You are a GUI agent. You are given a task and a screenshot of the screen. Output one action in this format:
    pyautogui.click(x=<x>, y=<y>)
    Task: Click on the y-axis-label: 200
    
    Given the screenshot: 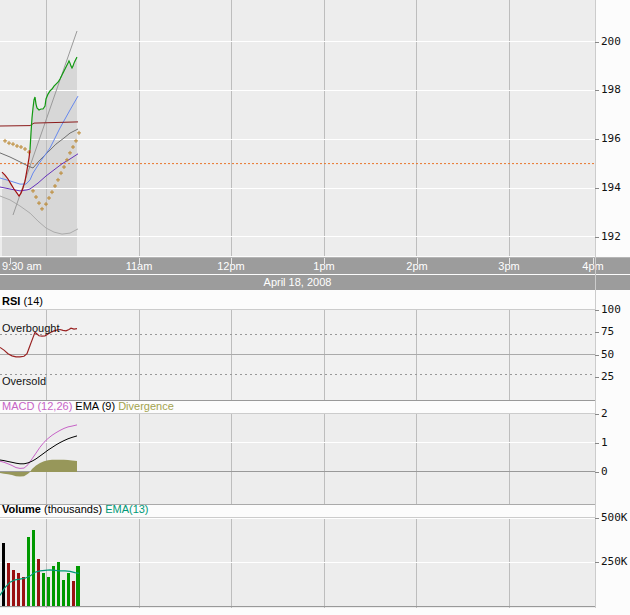 What is the action you would take?
    pyautogui.click(x=616, y=42)
    